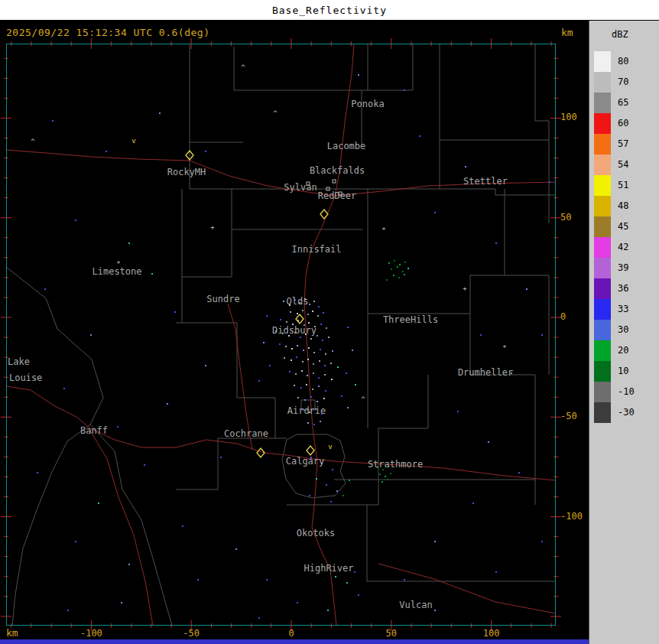 The height and width of the screenshot is (644, 659). I want to click on city-label-threehills: ThreeHills, so click(411, 320).